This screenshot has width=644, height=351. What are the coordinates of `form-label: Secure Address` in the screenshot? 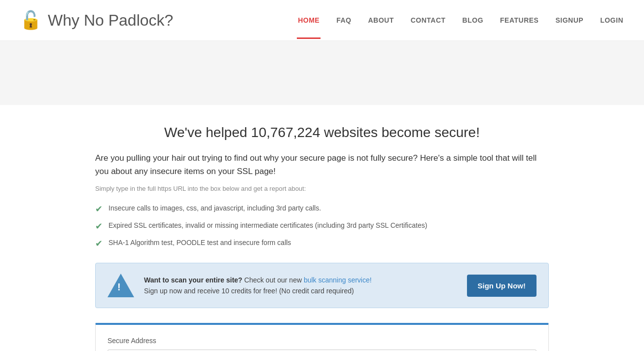 It's located at (322, 341).